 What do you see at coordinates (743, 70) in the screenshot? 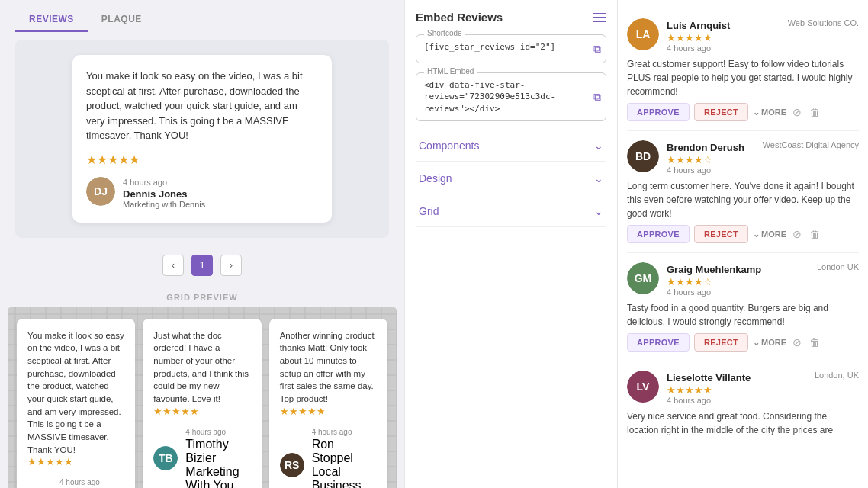
I see `table-row: LA Luis Arnquist Web Solutions CO. ★★★★★…` at bounding box center [743, 70].